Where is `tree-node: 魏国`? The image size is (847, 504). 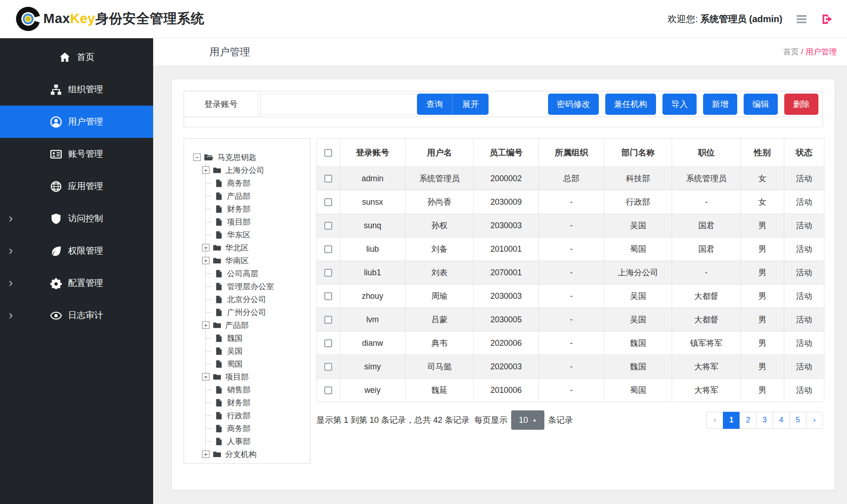 tree-node: 魏国 is located at coordinates (256, 338).